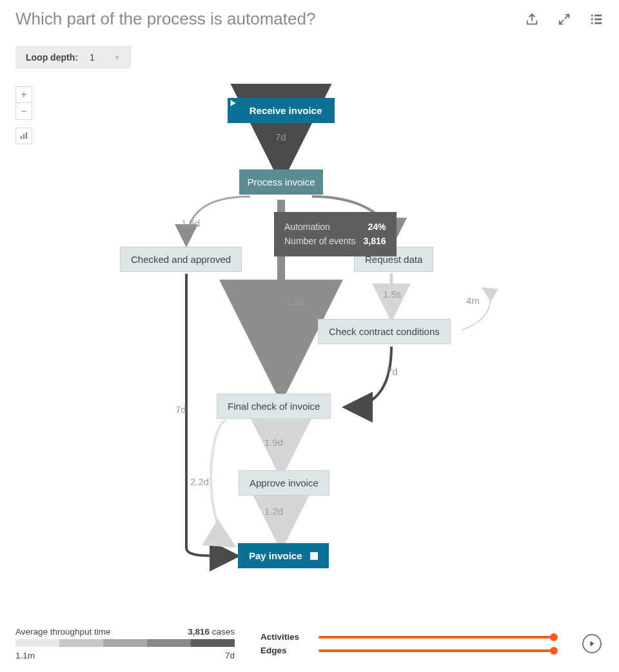  What do you see at coordinates (284, 637) in the screenshot?
I see `slider-label-activities: Activities` at bounding box center [284, 637].